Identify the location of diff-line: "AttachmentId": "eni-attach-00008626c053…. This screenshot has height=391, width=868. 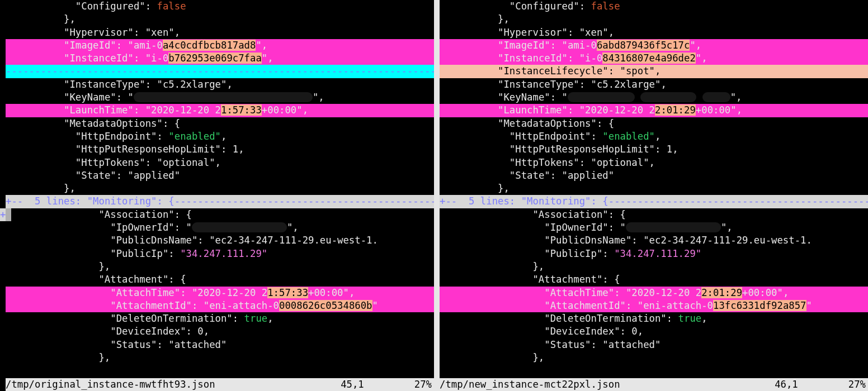
(220, 306).